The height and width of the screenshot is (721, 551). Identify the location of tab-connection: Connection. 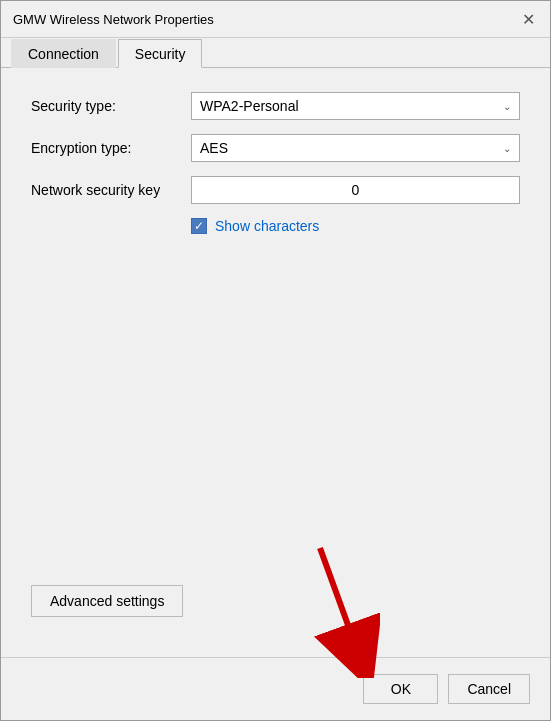
(64, 54).